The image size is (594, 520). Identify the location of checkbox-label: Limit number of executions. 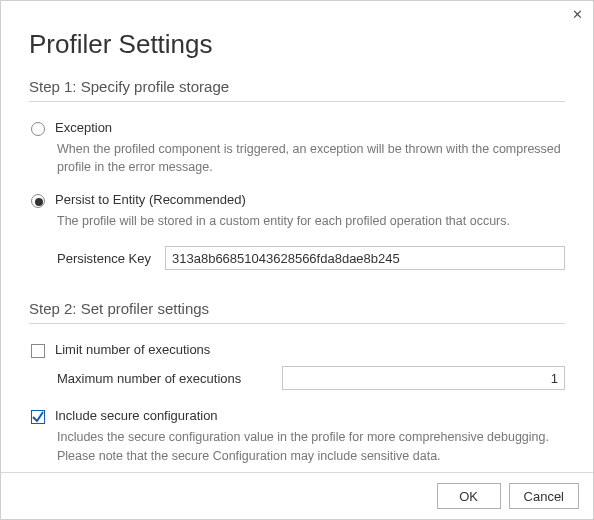
(132, 350).